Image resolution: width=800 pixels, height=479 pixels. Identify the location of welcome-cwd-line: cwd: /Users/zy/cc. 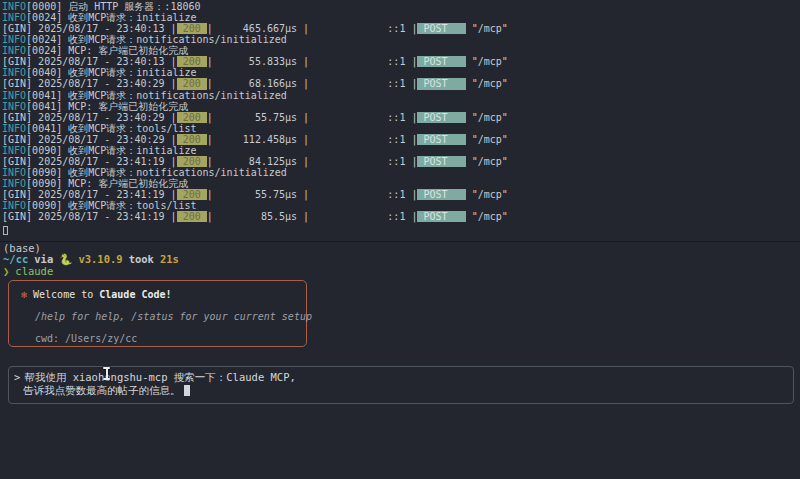
(170, 339).